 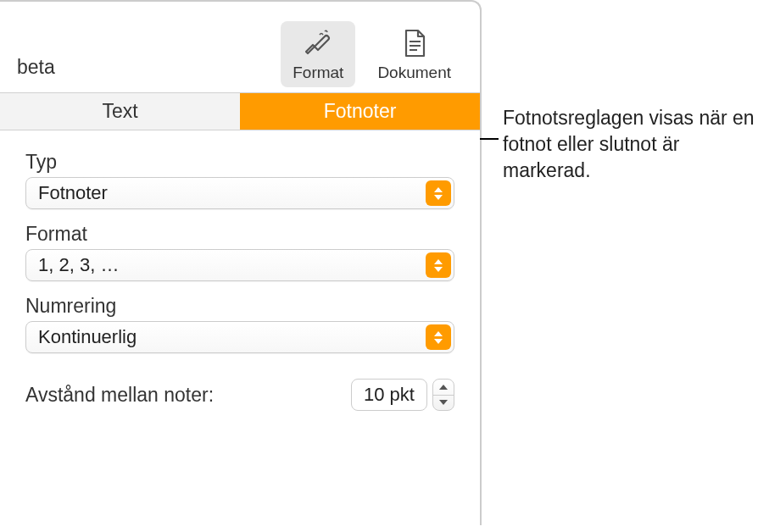 What do you see at coordinates (240, 112) in the screenshot?
I see `tabs: Text Fotnoter` at bounding box center [240, 112].